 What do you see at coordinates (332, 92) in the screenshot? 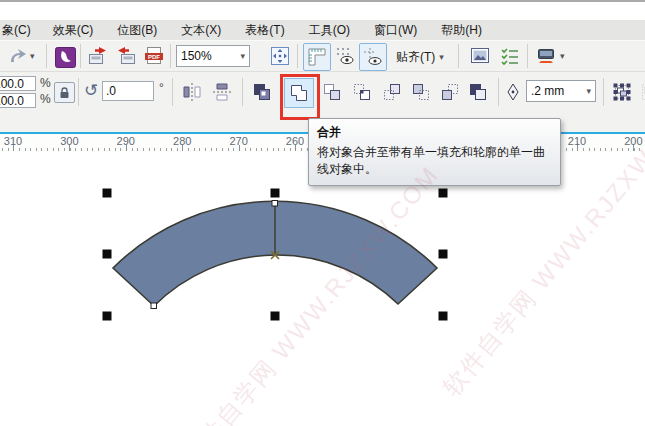
I see `trim-icon` at bounding box center [332, 92].